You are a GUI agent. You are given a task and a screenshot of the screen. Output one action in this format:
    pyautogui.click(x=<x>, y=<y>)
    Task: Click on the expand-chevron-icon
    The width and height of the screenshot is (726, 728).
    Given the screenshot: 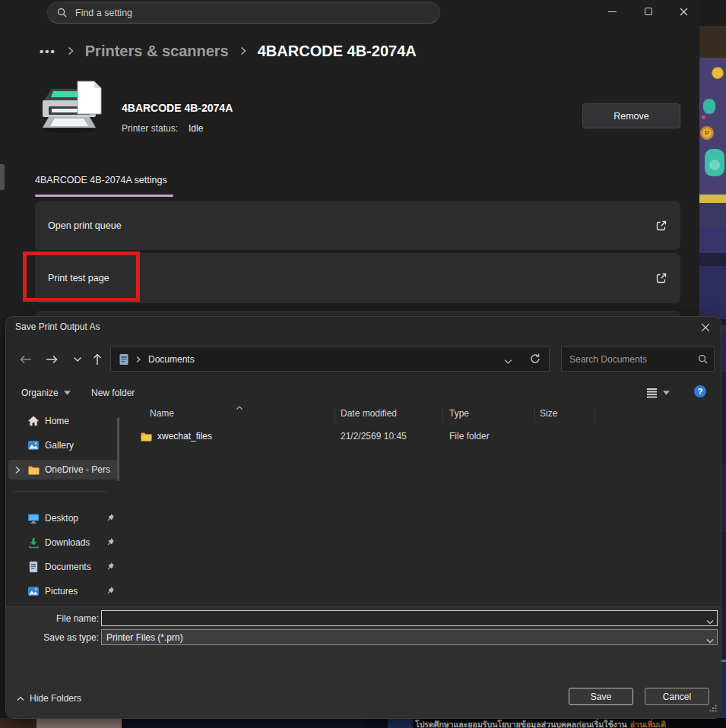 What is the action you would take?
    pyautogui.click(x=17, y=470)
    